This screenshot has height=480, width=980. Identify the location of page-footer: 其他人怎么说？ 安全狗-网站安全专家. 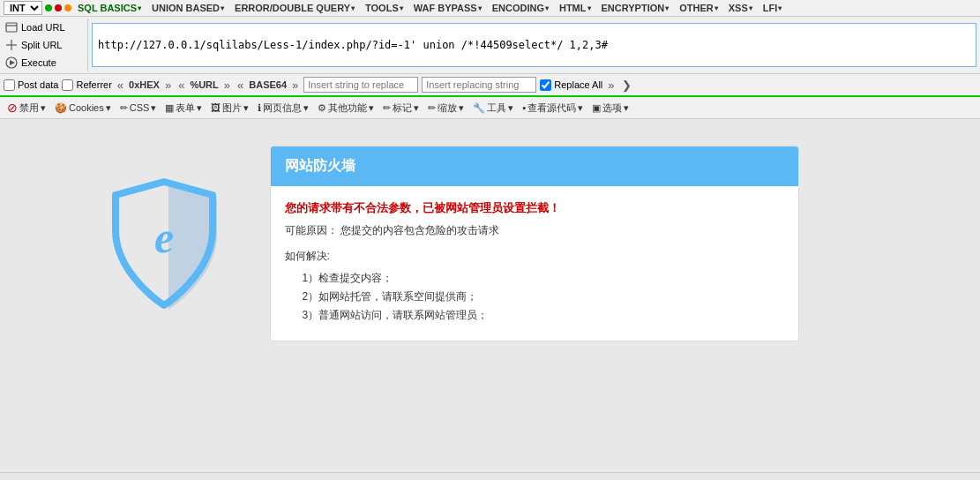
(490, 476).